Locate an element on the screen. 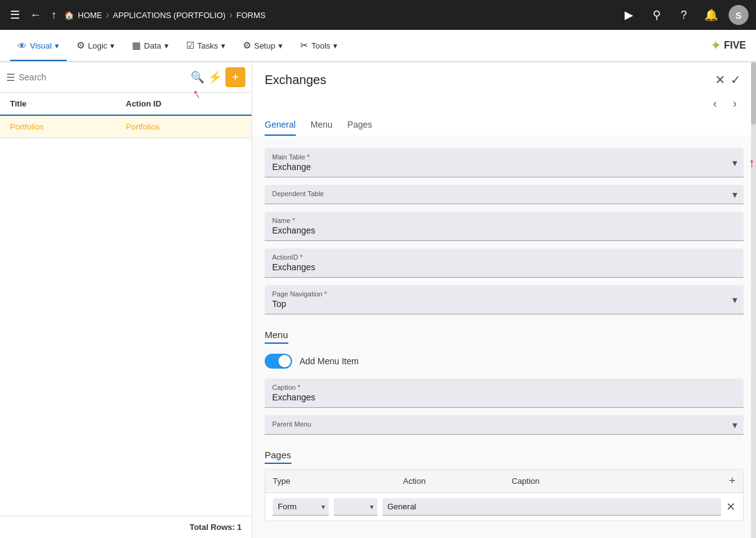 This screenshot has height=538, width=756. tab-tasks: ☑ Tasks ▾ is located at coordinates (206, 45).